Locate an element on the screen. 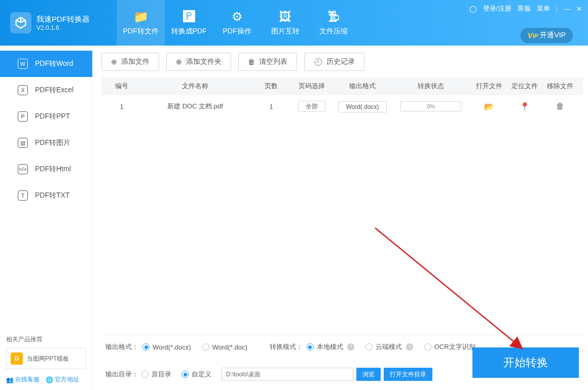 The height and width of the screenshot is (390, 588). pdf-icon: 🅿 is located at coordinates (189, 17).